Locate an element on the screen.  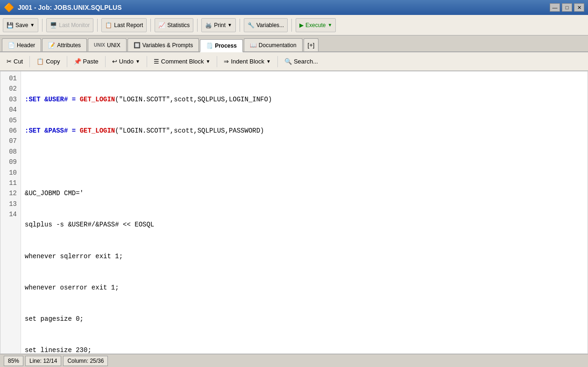
execute-label: Execute is located at coordinates (316, 25).